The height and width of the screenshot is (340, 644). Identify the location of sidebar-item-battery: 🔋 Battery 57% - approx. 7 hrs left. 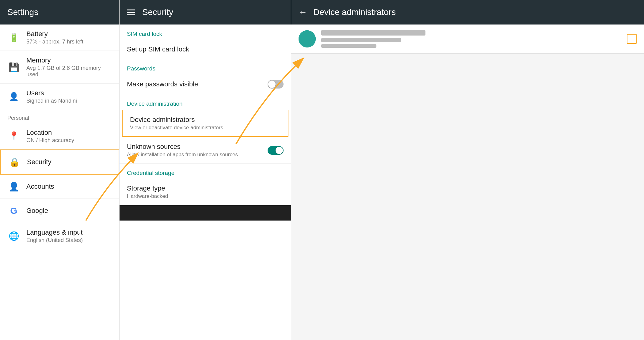
(59, 38).